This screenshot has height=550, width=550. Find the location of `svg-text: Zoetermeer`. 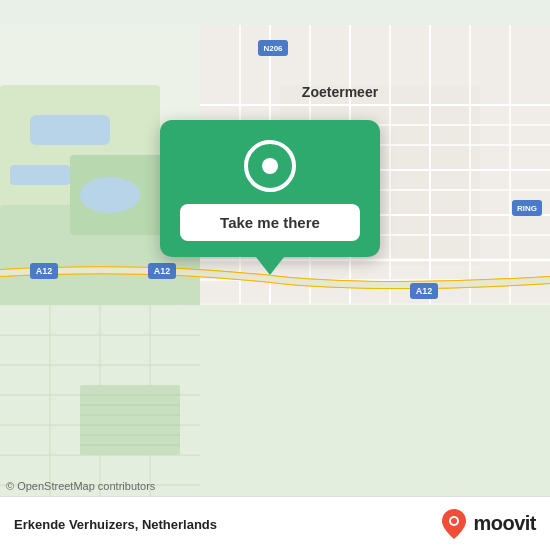

svg-text: Zoetermeer is located at coordinates (340, 92).